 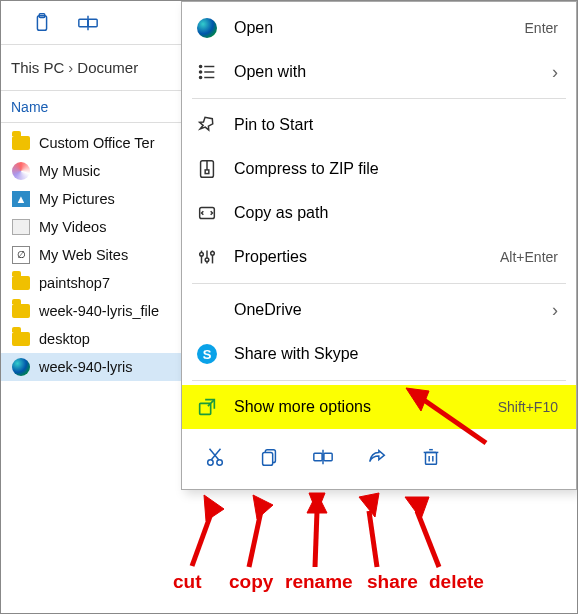 I want to click on menu-item-label: Show more options, so click(x=358, y=407).